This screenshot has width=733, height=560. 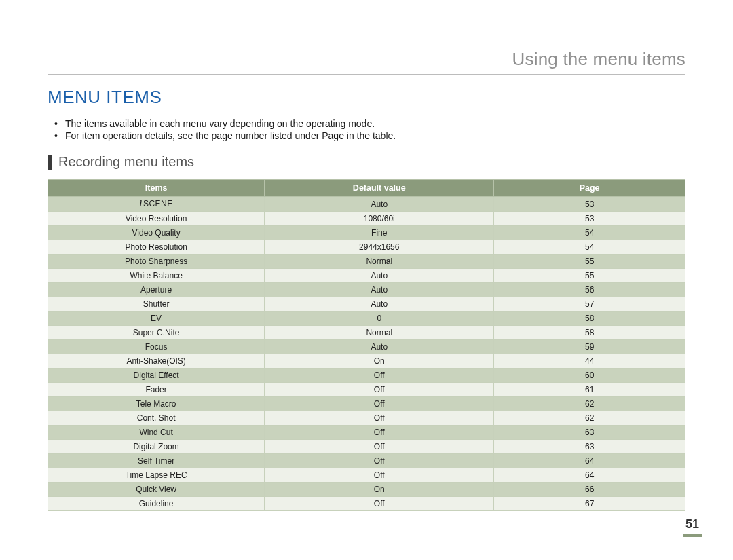 What do you see at coordinates (156, 234) in the screenshot?
I see `cell-item: Video Quality` at bounding box center [156, 234].